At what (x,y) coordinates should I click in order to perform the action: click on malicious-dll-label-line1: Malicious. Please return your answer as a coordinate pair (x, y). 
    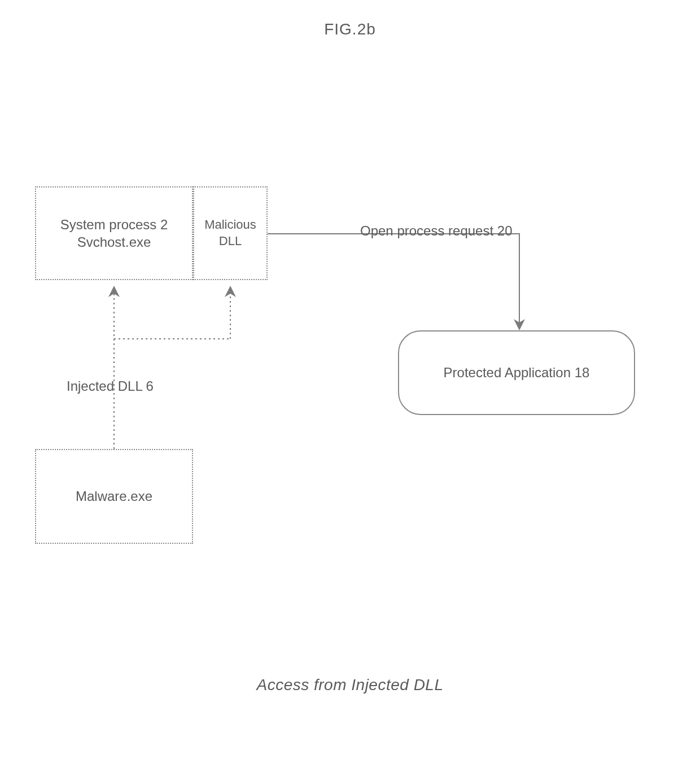
    Looking at the image, I should click on (230, 225).